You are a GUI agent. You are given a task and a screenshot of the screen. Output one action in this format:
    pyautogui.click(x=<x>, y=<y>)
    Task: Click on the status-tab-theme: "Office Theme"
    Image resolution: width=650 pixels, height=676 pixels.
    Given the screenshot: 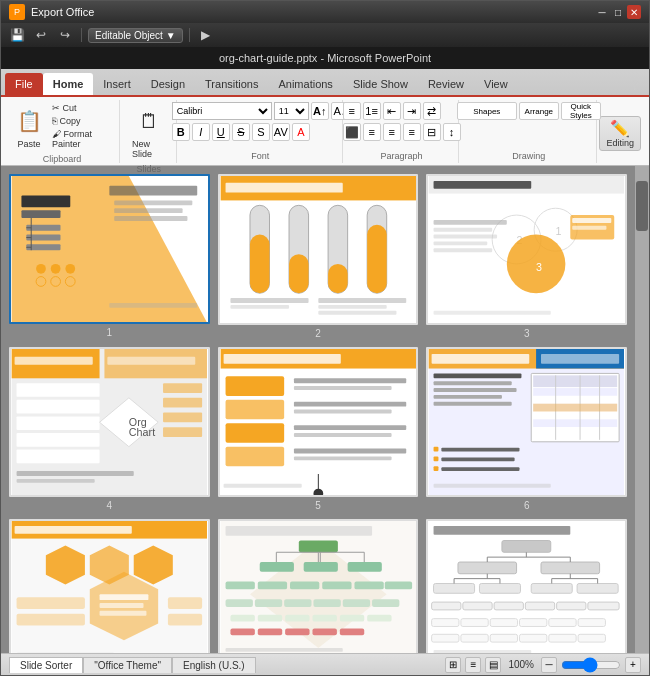 What is the action you would take?
    pyautogui.click(x=128, y=665)
    